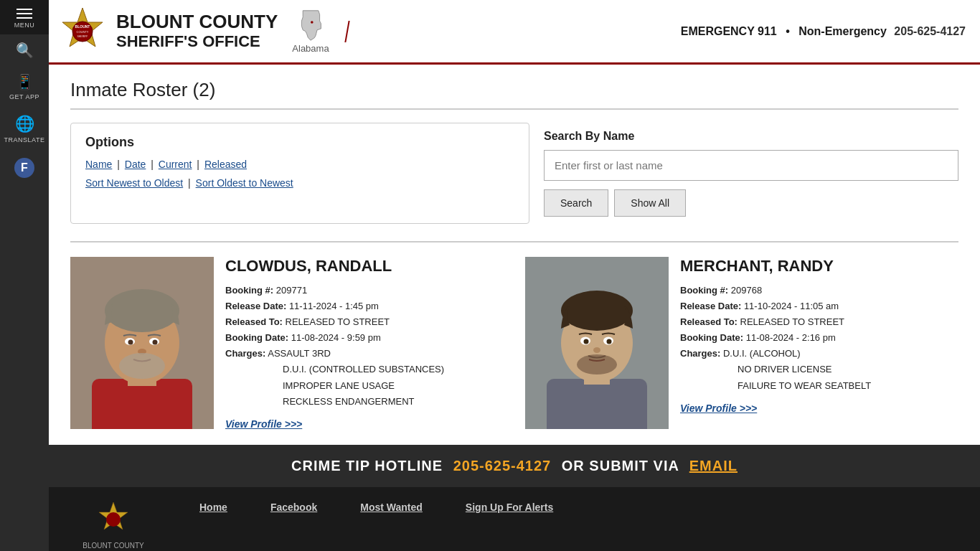 This screenshot has width=980, height=551. Describe the element at coordinates (819, 322) in the screenshot. I see `inmate-detail-2: Booking #: 209768 Release Date: 11-10-20…` at that location.